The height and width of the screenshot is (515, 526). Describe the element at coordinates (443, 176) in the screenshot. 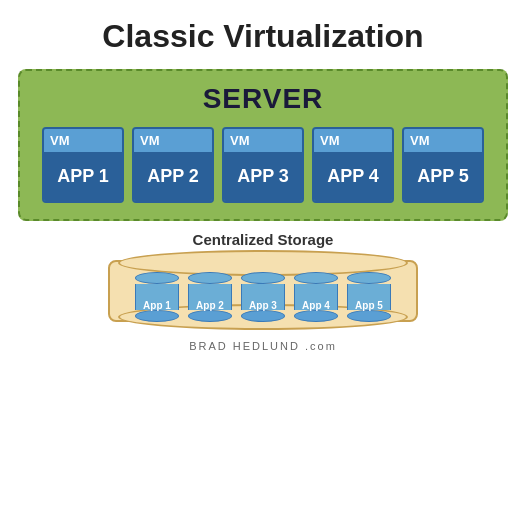

I see `vm-app-vm5: APP 5` at that location.